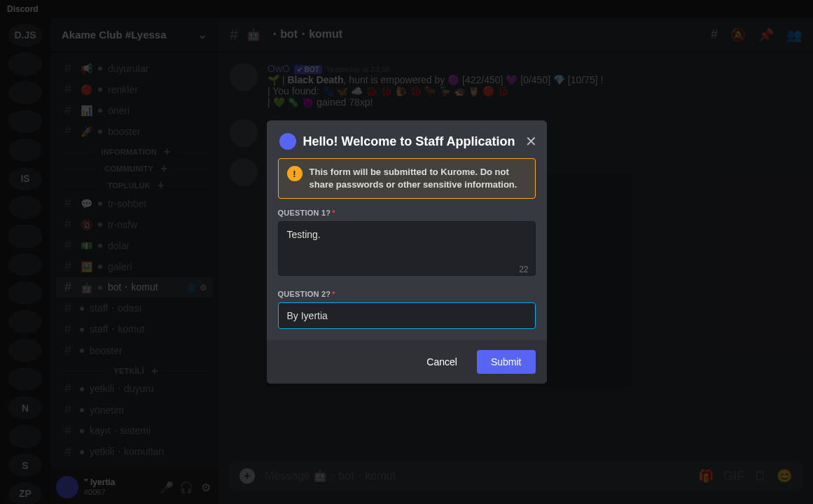 The width and height of the screenshot is (813, 504). Describe the element at coordinates (531, 141) in the screenshot. I see `close-icon: ✕` at that location.